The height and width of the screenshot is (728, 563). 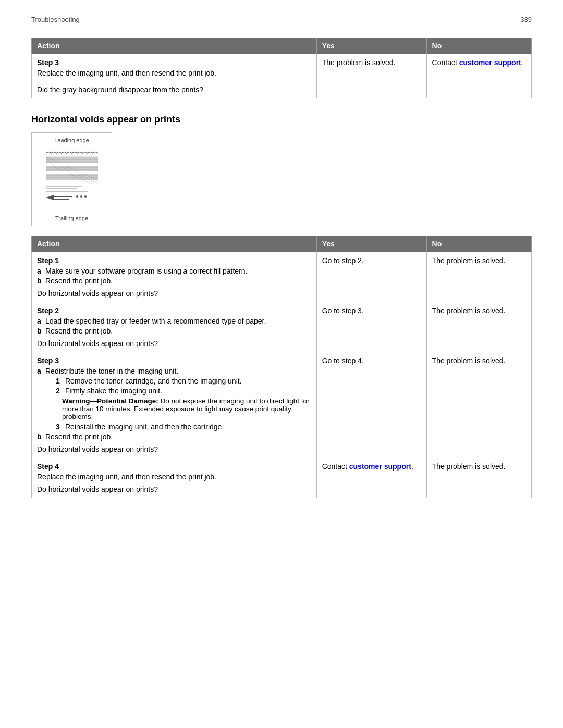 What do you see at coordinates (479, 76) in the screenshot?
I see `top-step3-no: Contact customer support.` at bounding box center [479, 76].